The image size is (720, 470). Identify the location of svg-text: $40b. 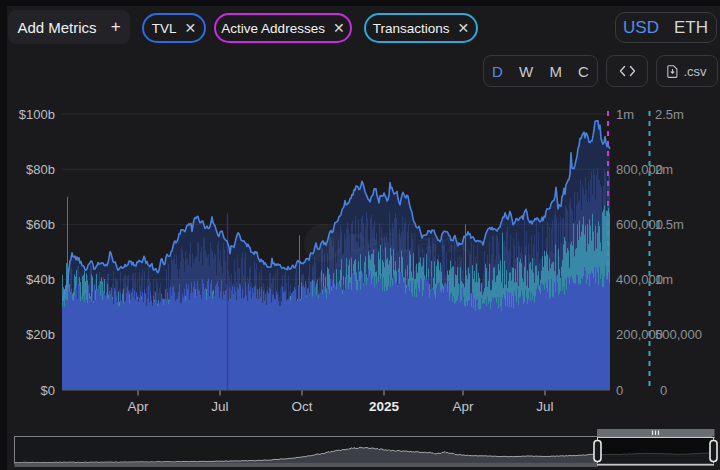
(40, 280).